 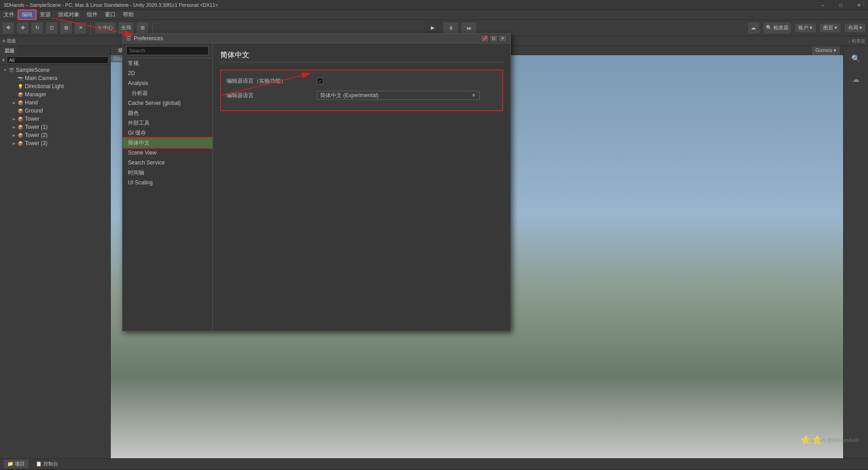 I want to click on toolbar-right: ☁ 🔍 检查器 账户 ▾ 图层 ▾ 布局 ▾, so click(x=807, y=28).